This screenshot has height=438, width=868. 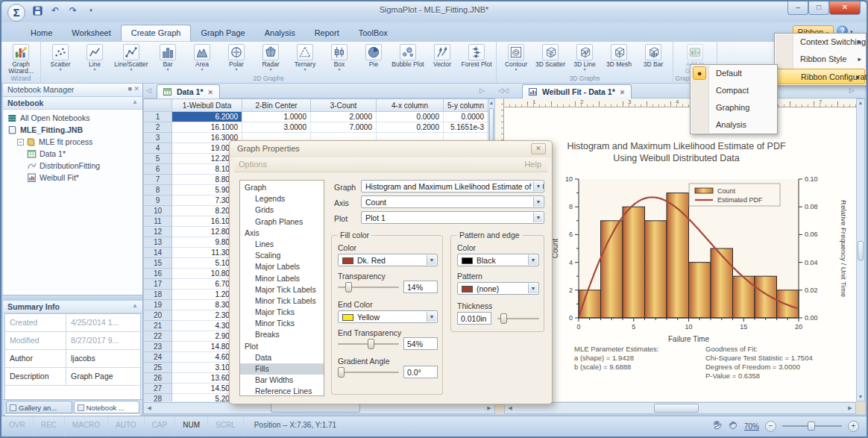 What do you see at coordinates (680, 408) in the screenshot?
I see `graph-hscrollbar: ◀ ▶` at bounding box center [680, 408].